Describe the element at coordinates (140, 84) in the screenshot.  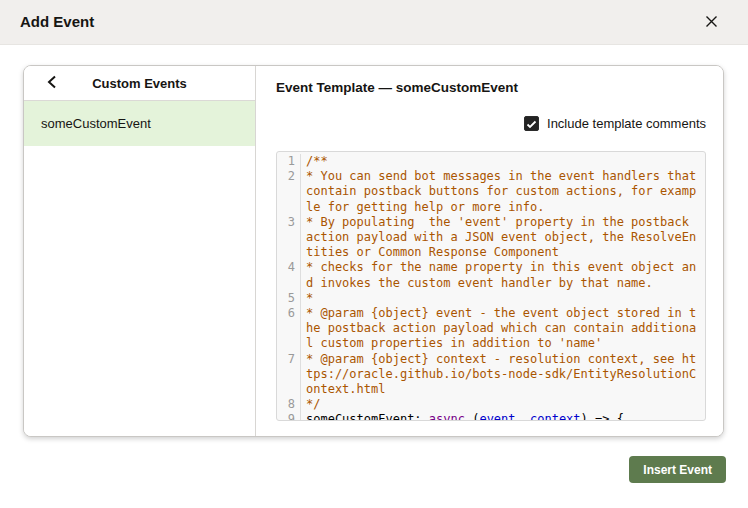
I see `custom-events-header: Custom Events` at that location.